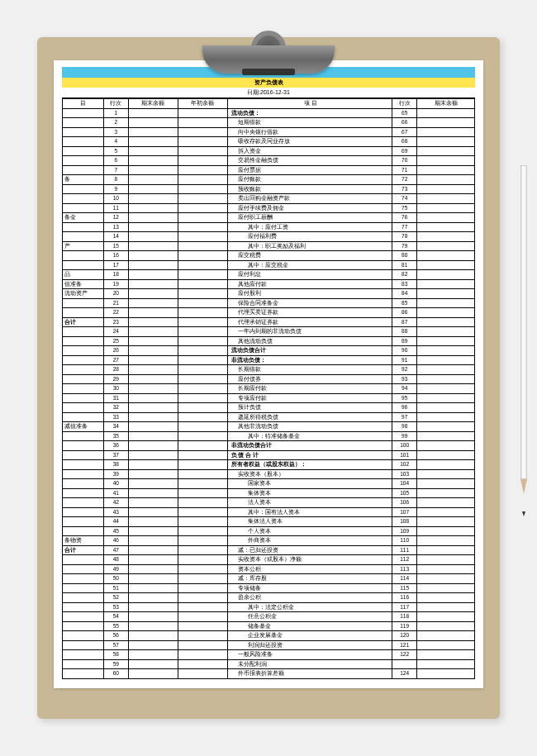 This screenshot has width=537, height=756. I want to click on table-row: 品18应付利息82, so click(269, 275).